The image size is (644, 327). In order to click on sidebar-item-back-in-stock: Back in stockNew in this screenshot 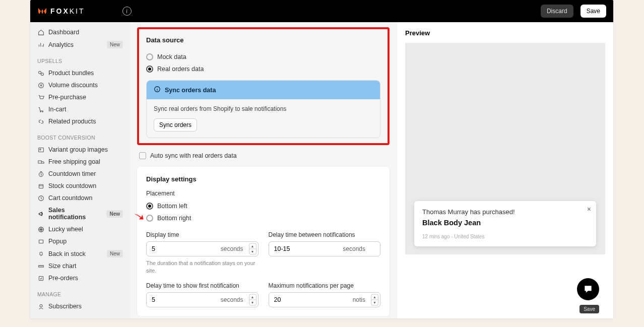, I will do `click(80, 254)`.